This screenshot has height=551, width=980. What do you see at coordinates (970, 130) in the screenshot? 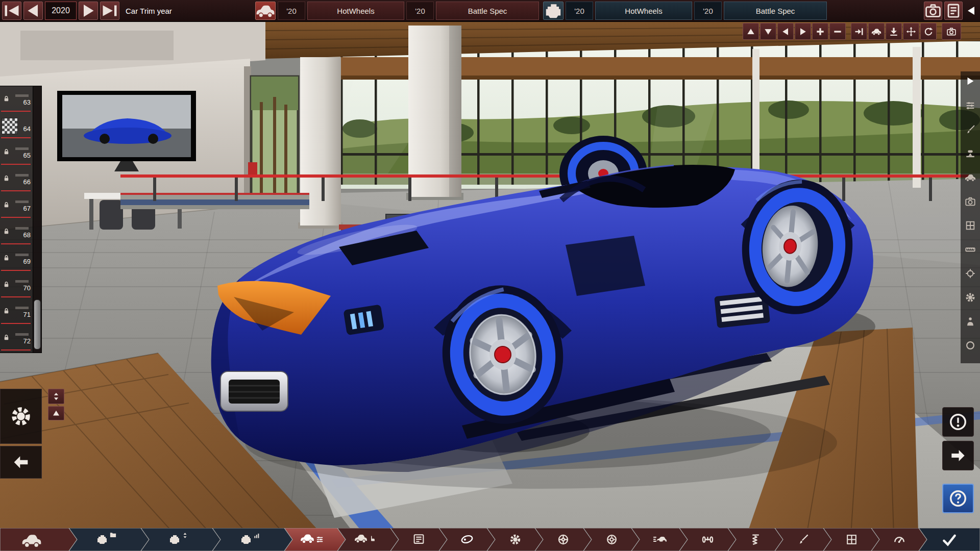
I see `paint-brush-button` at bounding box center [970, 130].